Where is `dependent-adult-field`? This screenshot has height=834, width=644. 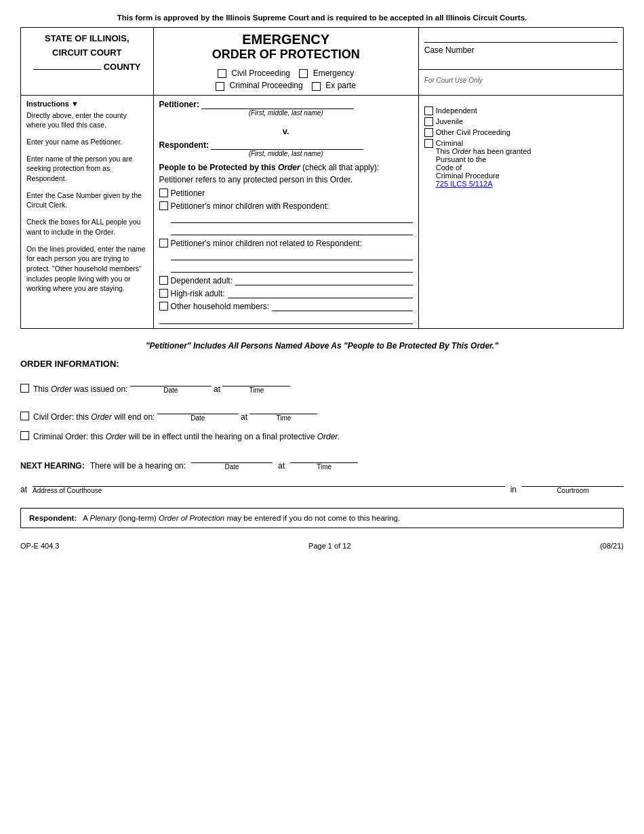
dependent-adult-field is located at coordinates (324, 281).